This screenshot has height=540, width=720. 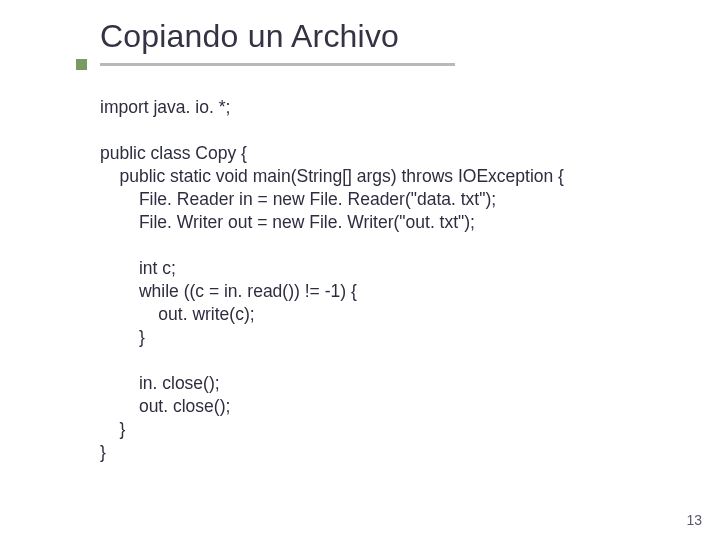 I want to click on code-line: public class Copy {, so click(x=174, y=153).